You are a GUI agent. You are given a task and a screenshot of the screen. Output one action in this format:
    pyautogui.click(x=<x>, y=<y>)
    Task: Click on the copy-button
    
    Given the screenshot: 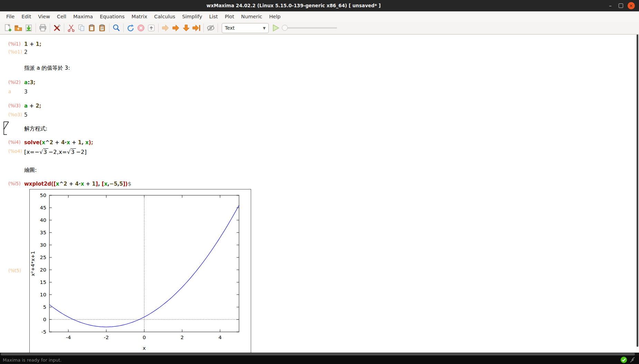 What is the action you would take?
    pyautogui.click(x=82, y=28)
    